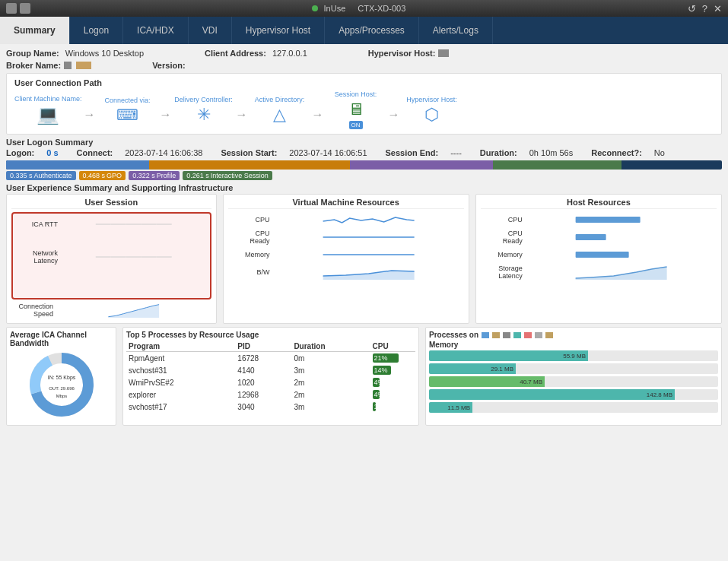 This screenshot has height=561, width=728. Describe the element at coordinates (456, 153) in the screenshot. I see `session-end-value: ----` at that location.